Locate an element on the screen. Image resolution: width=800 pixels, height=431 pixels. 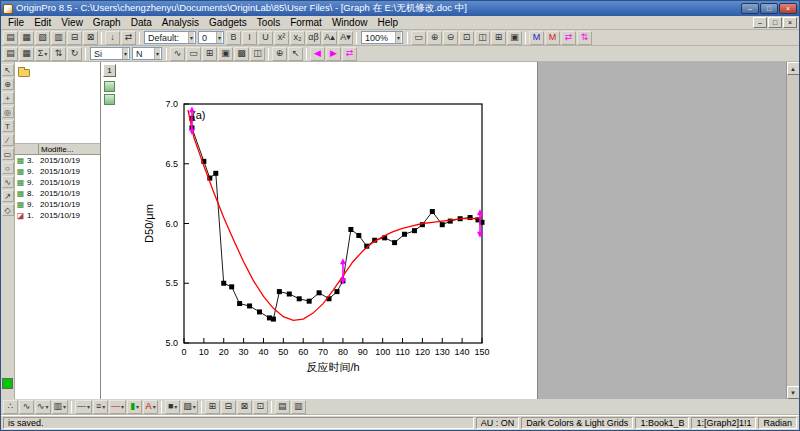
decrease-font-button: A▾ is located at coordinates (346, 38).